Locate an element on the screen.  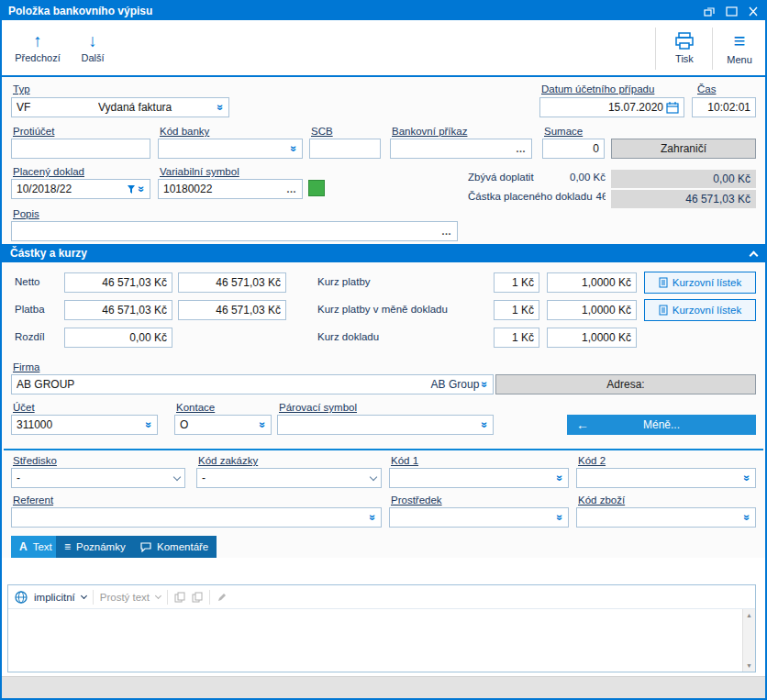
pairing-symbol-field: » is located at coordinates (385, 425).